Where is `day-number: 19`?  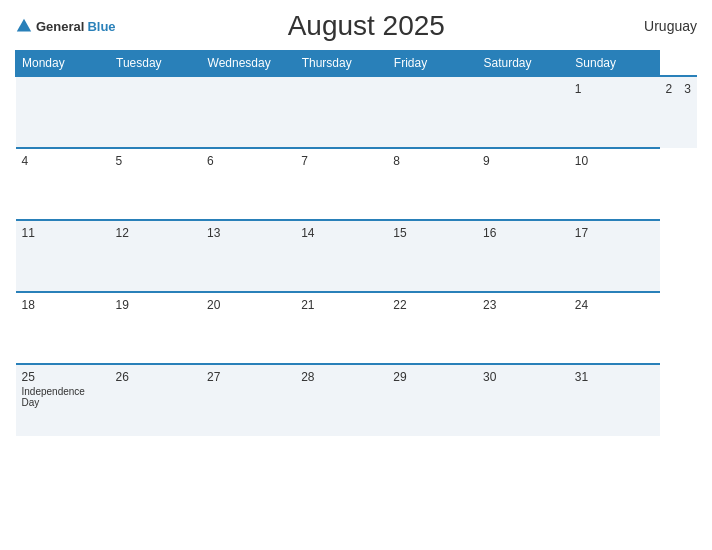 day-number: 19 is located at coordinates (156, 305).